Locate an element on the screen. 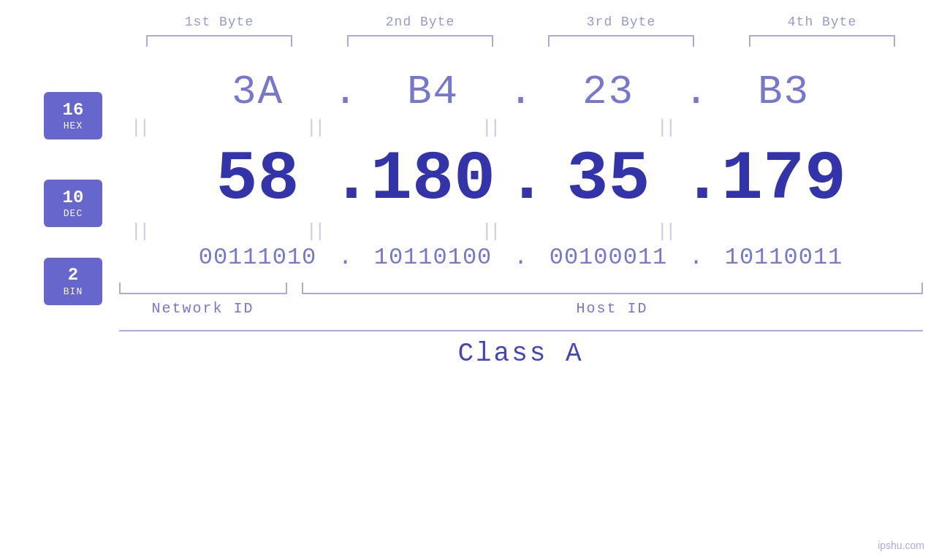 The height and width of the screenshot is (560, 939). hex-byte1: 3A is located at coordinates (258, 92).